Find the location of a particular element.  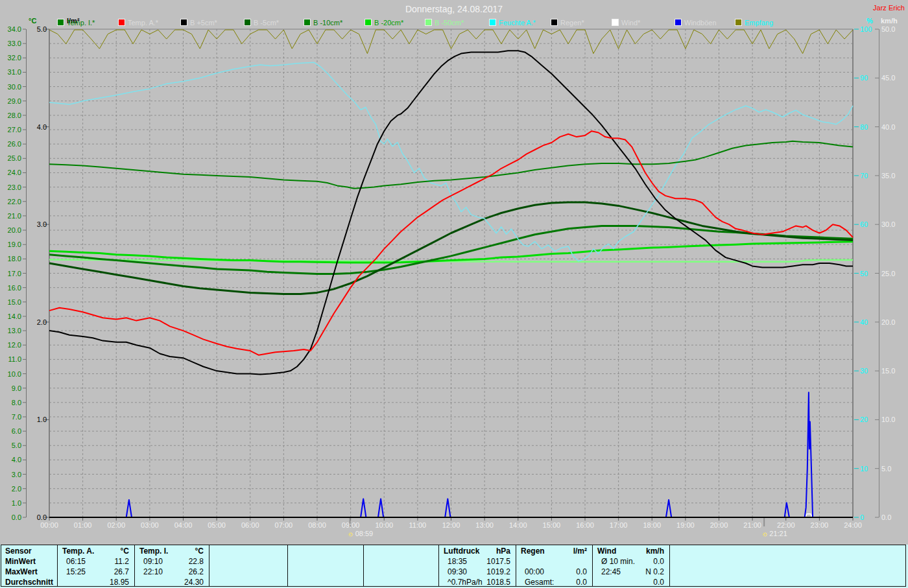

x-axis-hour-label: 05:00 is located at coordinates (217, 525).